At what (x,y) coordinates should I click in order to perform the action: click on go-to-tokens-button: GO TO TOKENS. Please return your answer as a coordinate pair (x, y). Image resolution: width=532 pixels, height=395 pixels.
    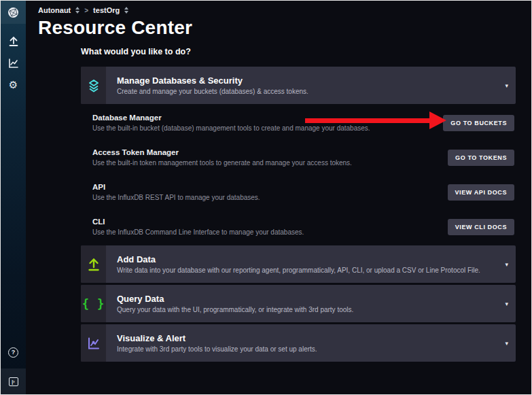
    Looking at the image, I should click on (481, 158).